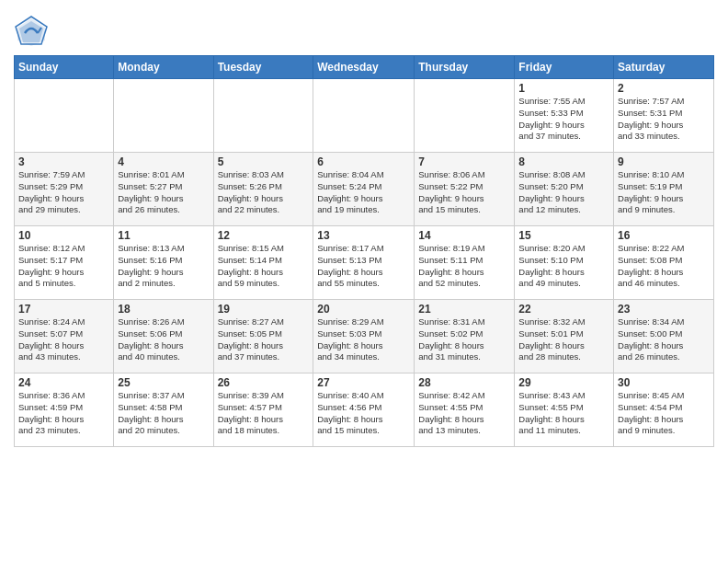  What do you see at coordinates (64, 263) in the screenshot?
I see `day-cell: 10Sunrise: 8:12 AM Sunset: 5:17 PM Dayli…` at bounding box center [64, 263].